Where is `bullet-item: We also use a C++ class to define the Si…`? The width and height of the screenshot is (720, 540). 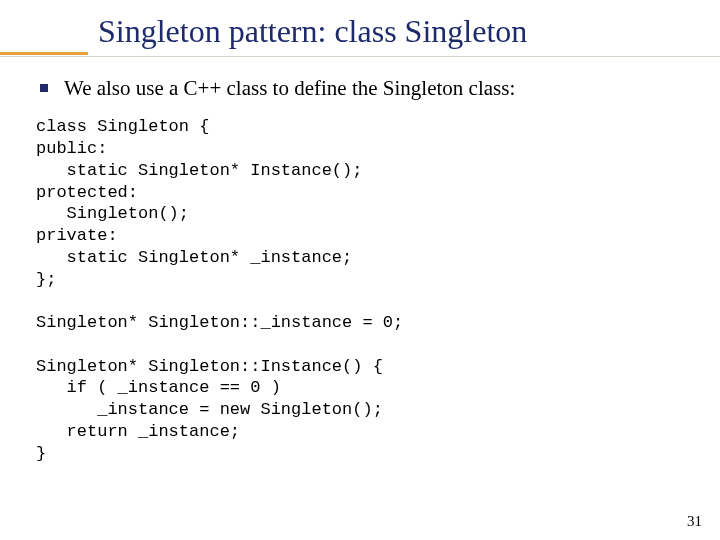
bullet-item: We also use a C++ class to define the Si… is located at coordinates (360, 88).